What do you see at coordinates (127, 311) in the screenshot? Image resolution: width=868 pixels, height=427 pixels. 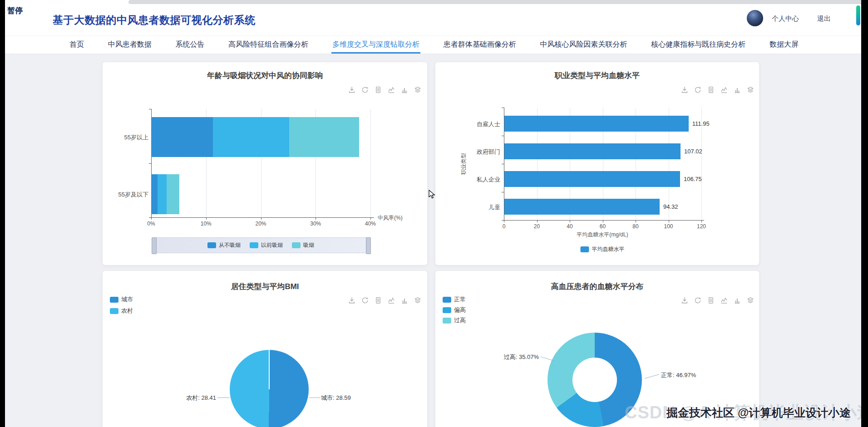 I see `legend-label: 农村` at bounding box center [127, 311].